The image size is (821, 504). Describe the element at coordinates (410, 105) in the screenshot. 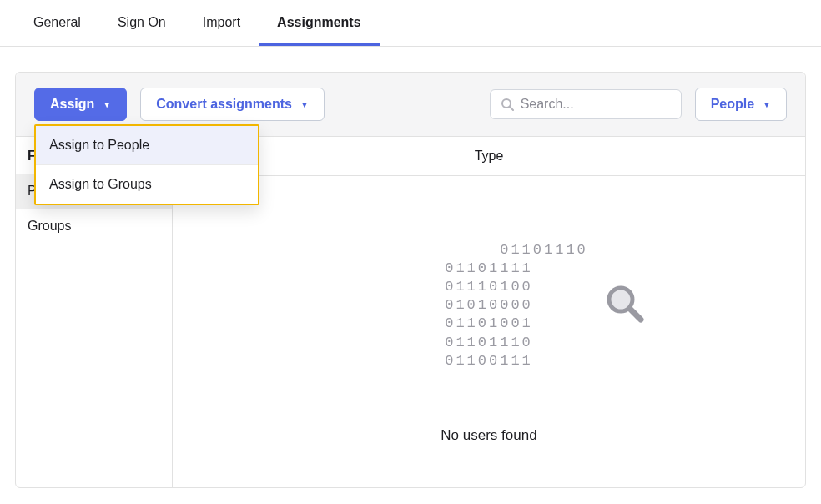

I see `toolbar: Assign ▼ Convert assignments ▼ People ▼ …` at that location.